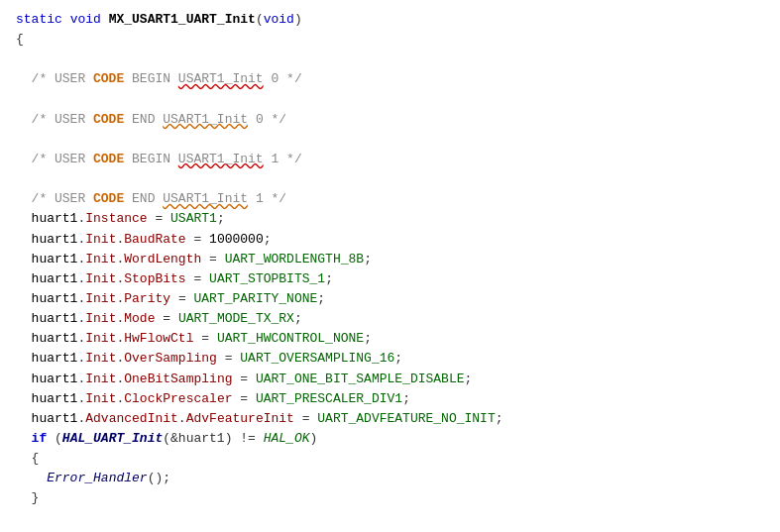  What do you see at coordinates (390, 379) in the screenshot?
I see `code-line-19: huart1.Init.OneBitSampling = UART_ONE_BI…` at bounding box center [390, 379].